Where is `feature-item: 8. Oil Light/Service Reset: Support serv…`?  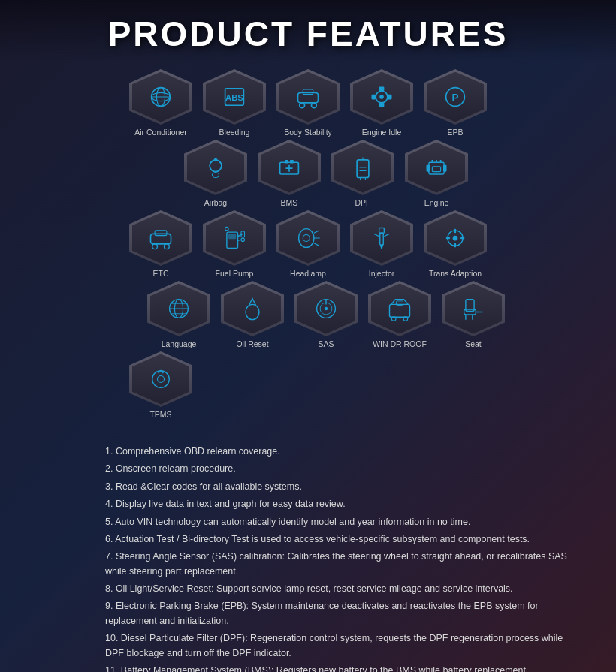
feature-item: 8. Oil Light/Service Reset: Support serv… is located at coordinates (338, 589).